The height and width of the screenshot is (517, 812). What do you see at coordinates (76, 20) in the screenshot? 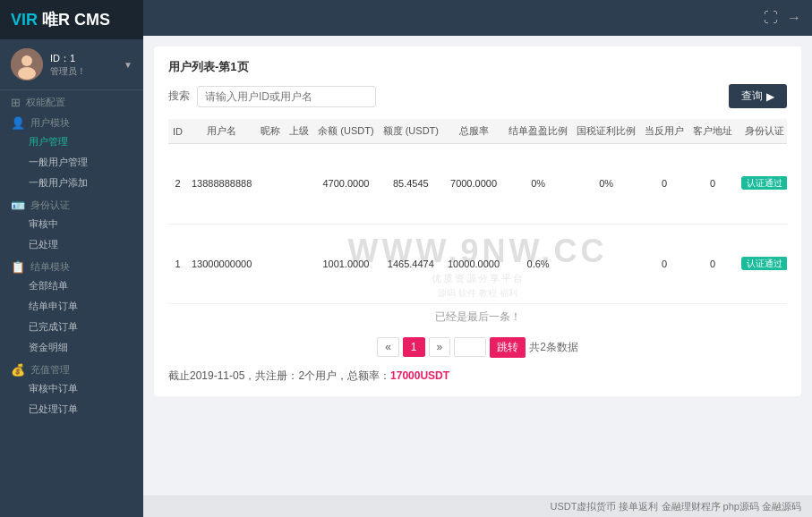
I see `logo-suffix: 唯R CMS` at bounding box center [76, 20].